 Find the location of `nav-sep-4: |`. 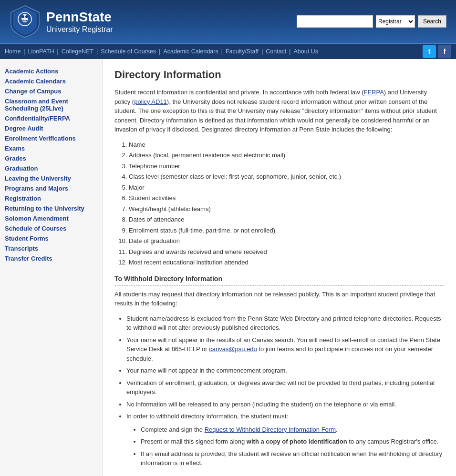

nav-sep-4: | is located at coordinates (159, 51).